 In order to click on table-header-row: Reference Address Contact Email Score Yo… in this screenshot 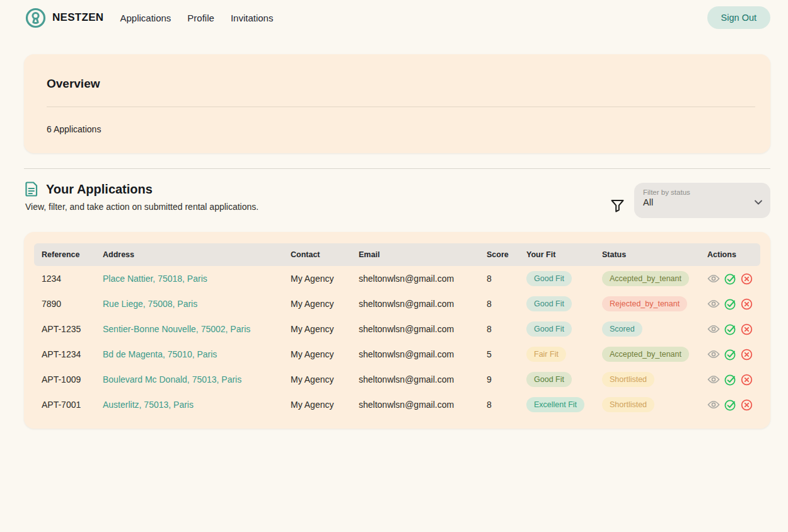, I will do `click(397, 255)`.